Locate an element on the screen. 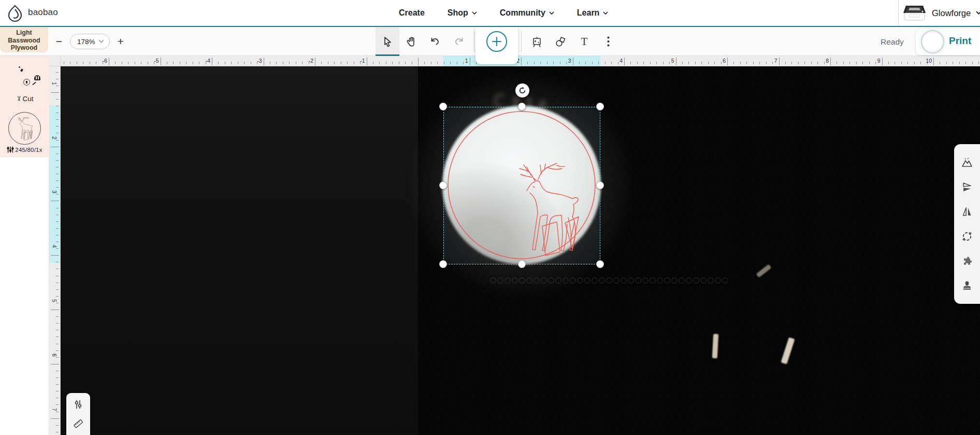 The height and width of the screenshot is (435, 980). zoom-level-dropdown: 178% is located at coordinates (90, 41).